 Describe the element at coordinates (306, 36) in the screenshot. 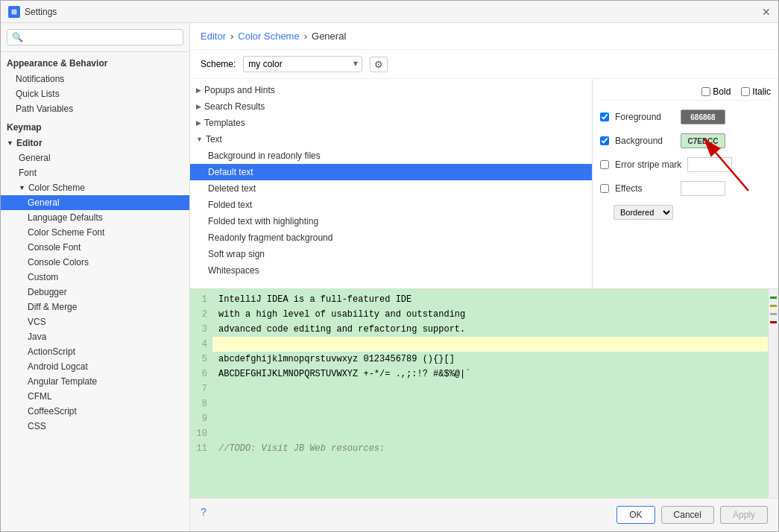

I see `breadcrumb-sep2: ›` at that location.